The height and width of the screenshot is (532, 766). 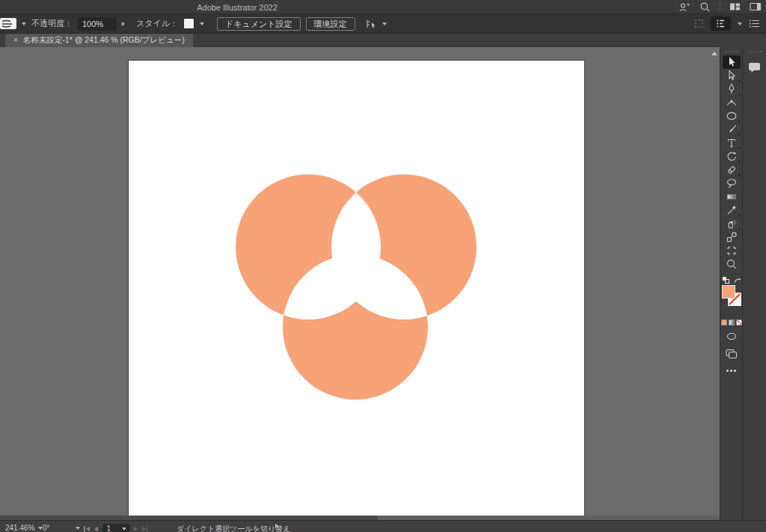 I want to click on chevron-right-icon, so click(x=123, y=24).